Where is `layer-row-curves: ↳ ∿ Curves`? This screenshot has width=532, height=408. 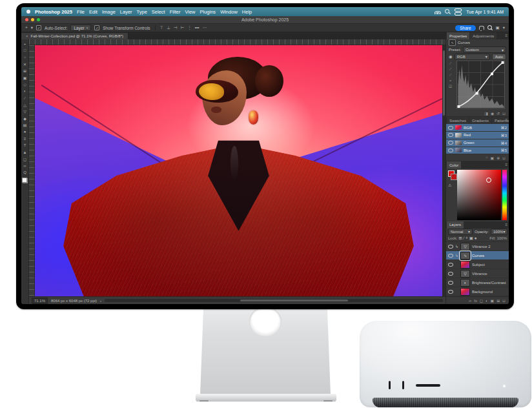
layer-row-curves: ↳ ∿ Curves is located at coordinates (478, 256).